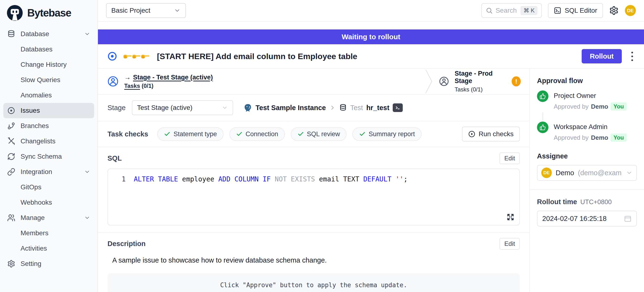 This screenshot has width=644, height=292. I want to click on rollout-timezone: UTC+0800, so click(596, 202).